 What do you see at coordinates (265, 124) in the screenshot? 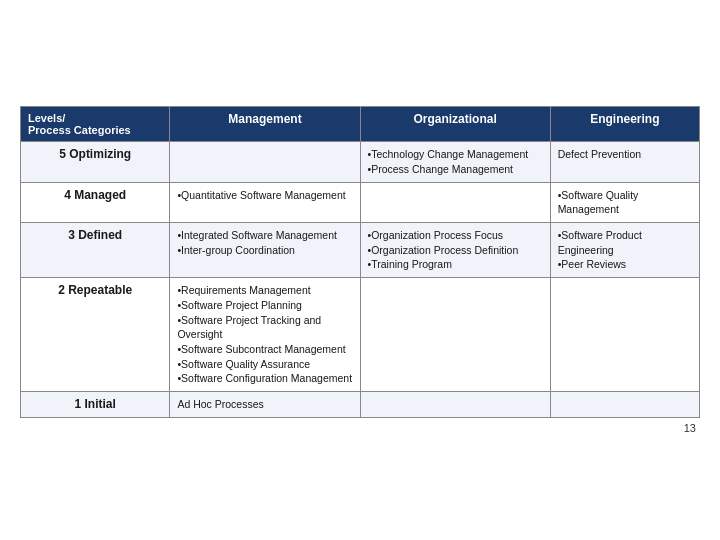
I see `header-management: Management` at bounding box center [265, 124].